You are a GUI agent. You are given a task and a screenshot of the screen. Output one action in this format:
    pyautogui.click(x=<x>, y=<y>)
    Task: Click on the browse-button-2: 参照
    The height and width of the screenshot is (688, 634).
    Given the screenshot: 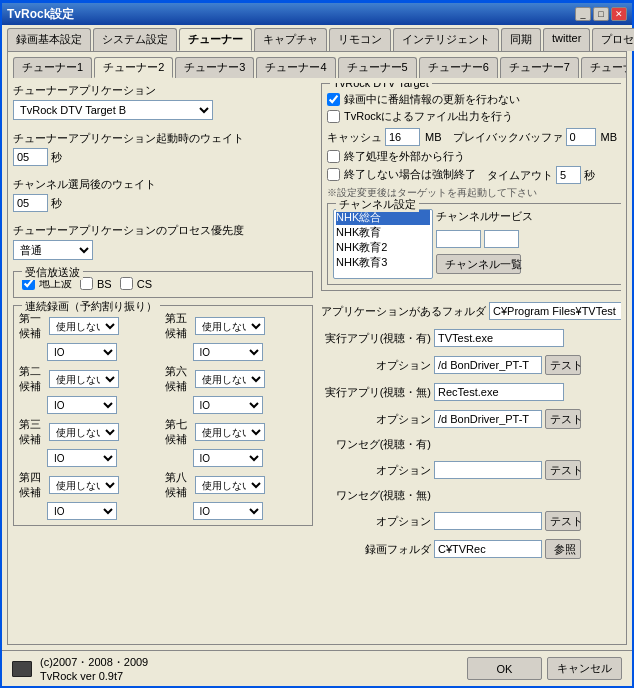 What is the action you would take?
    pyautogui.click(x=563, y=549)
    